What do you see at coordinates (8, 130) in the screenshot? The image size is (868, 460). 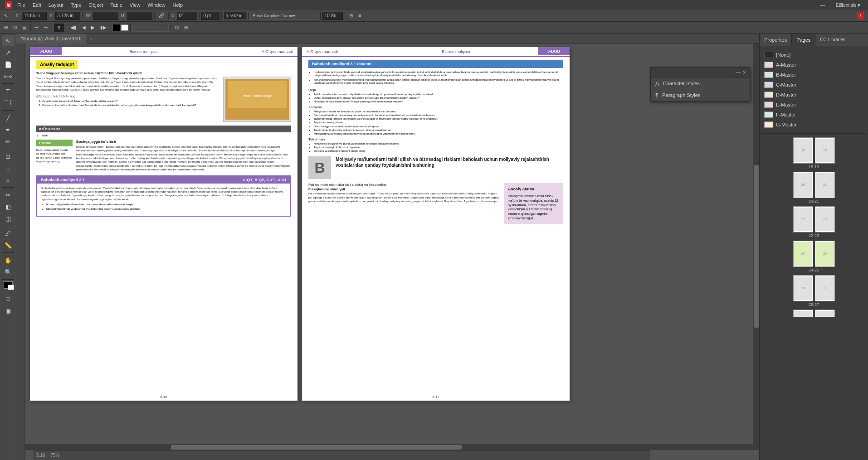 I see `pen-tool: ✒` at bounding box center [8, 130].